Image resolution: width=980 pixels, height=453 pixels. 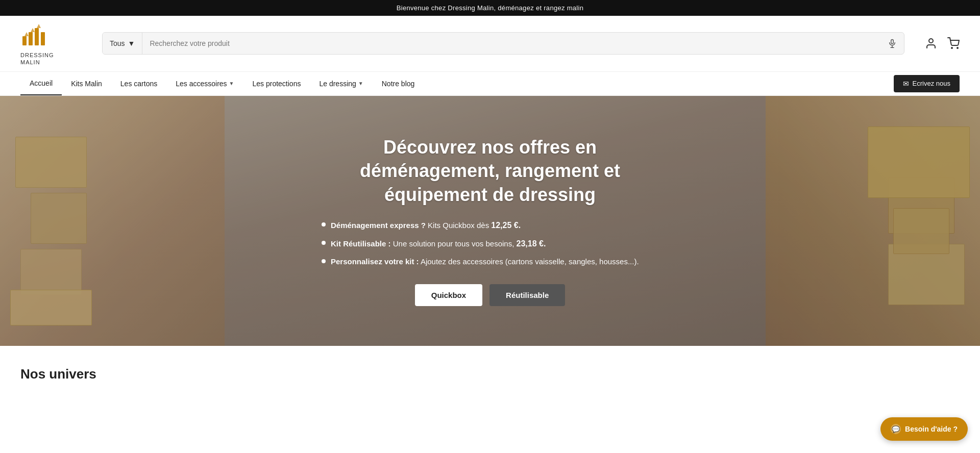 I want to click on bullet-1-price: 12,25 €., so click(x=506, y=225).